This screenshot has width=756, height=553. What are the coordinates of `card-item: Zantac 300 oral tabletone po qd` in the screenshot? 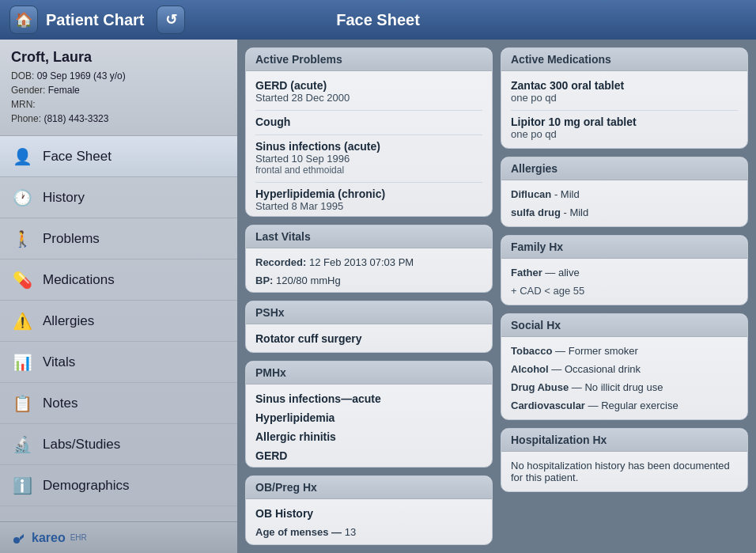 It's located at (625, 92).